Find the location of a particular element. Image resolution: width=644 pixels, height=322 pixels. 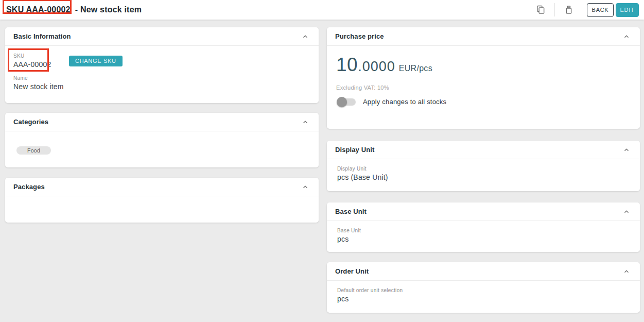

categories-body: Food is located at coordinates (162, 143).